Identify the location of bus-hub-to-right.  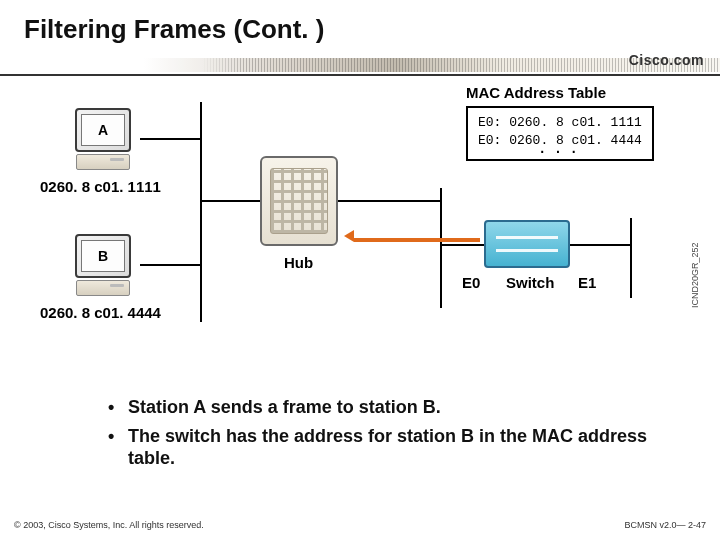
(389, 201).